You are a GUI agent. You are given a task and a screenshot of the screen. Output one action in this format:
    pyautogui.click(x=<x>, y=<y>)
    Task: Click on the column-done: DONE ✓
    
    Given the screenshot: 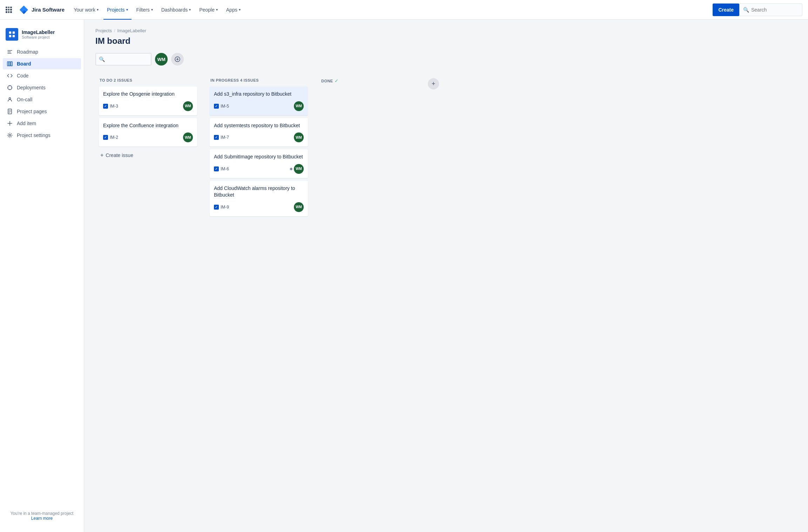 What is the action you would take?
    pyautogui.click(x=330, y=81)
    